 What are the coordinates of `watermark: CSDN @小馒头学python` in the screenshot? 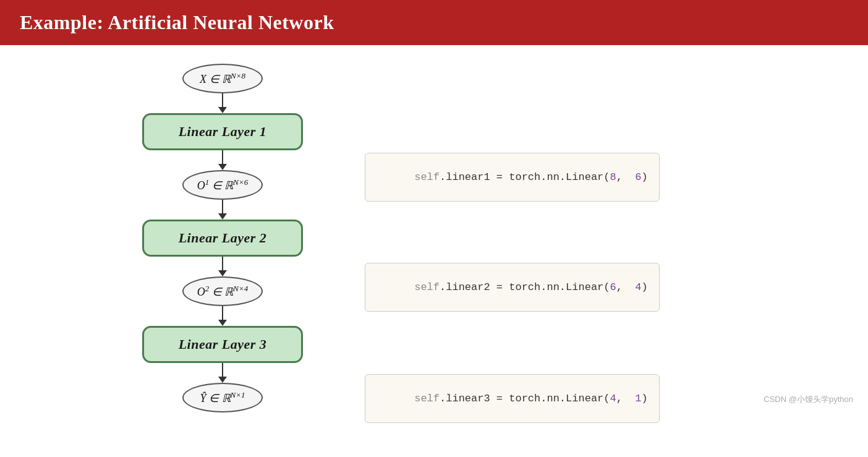 It's located at (809, 399).